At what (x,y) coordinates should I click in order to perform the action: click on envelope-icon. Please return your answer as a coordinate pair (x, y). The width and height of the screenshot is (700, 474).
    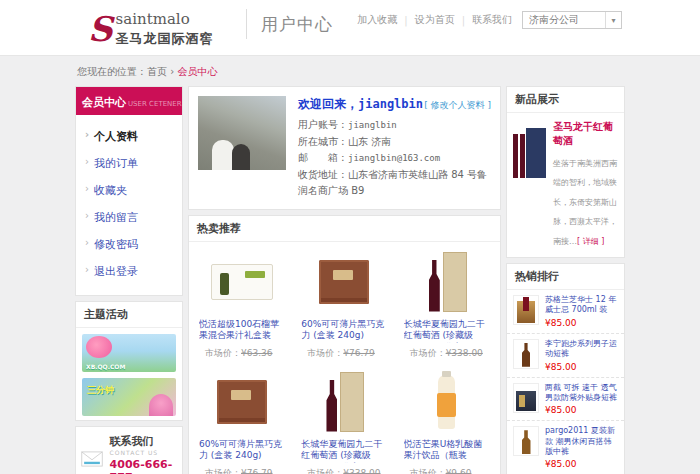
    Looking at the image, I should click on (93, 459).